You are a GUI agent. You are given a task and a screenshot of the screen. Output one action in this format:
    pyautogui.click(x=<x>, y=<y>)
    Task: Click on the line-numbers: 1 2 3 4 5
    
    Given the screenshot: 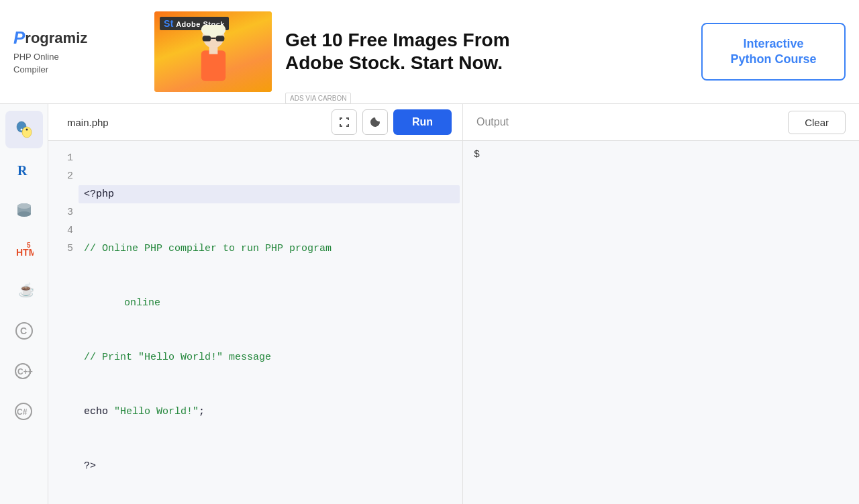 What is the action you would take?
    pyautogui.click(x=63, y=322)
    